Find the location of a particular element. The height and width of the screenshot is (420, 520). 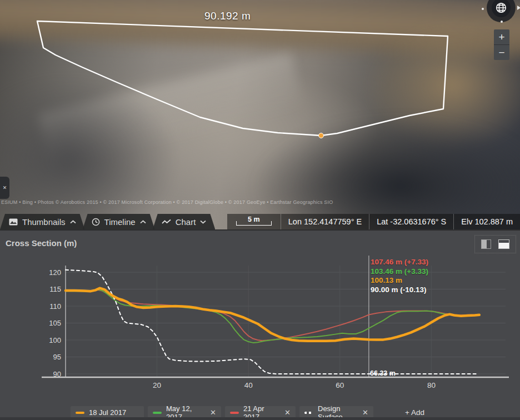

timeline-clock-icon is located at coordinates (96, 222).